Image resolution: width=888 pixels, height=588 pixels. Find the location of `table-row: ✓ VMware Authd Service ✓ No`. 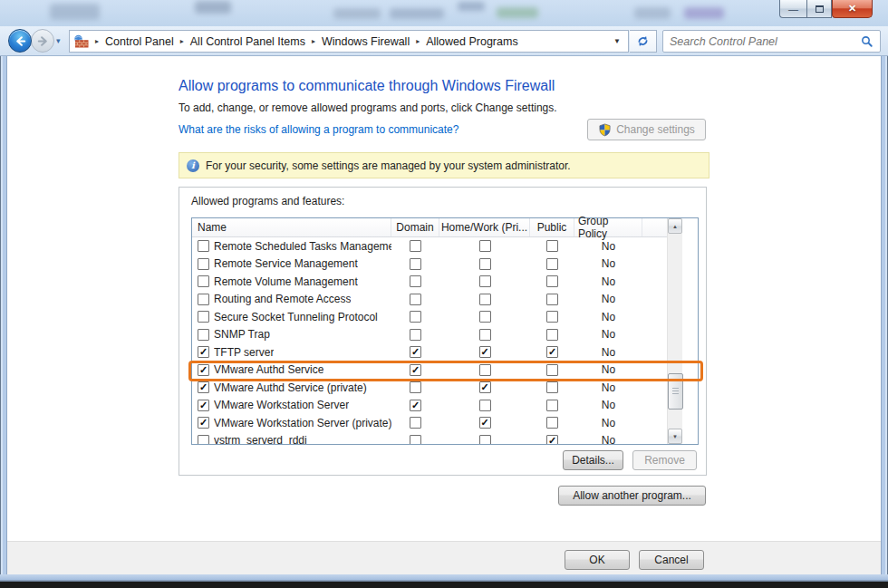

table-row: ✓ VMware Authd Service ✓ No is located at coordinates (430, 371).